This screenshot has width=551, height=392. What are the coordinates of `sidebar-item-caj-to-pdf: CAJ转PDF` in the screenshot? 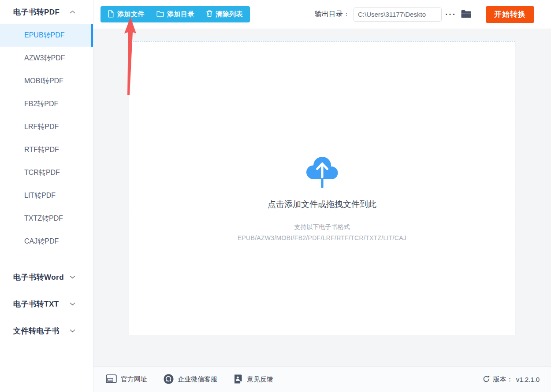 It's located at (47, 241).